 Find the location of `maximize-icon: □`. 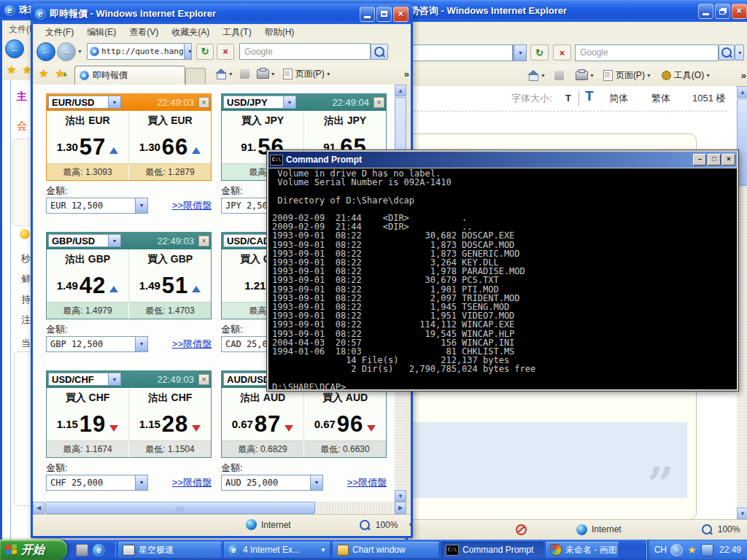

maximize-icon: □ is located at coordinates (714, 160).